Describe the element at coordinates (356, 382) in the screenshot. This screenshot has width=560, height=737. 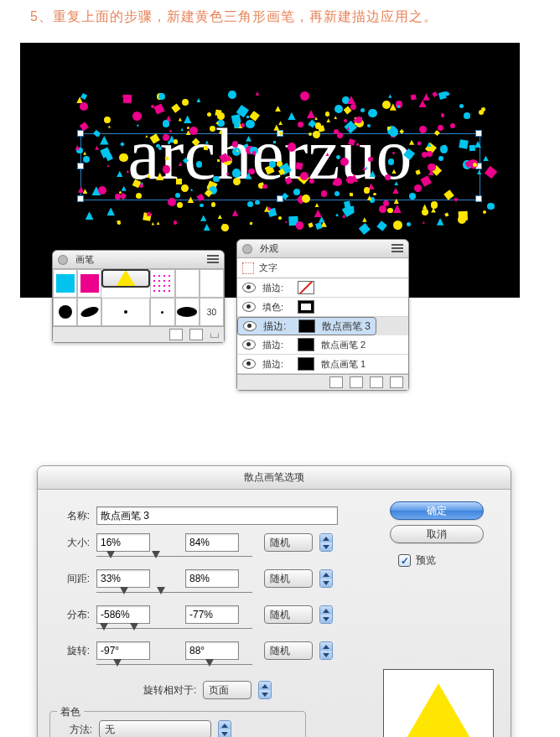
I see `new-stroke-icon` at that location.